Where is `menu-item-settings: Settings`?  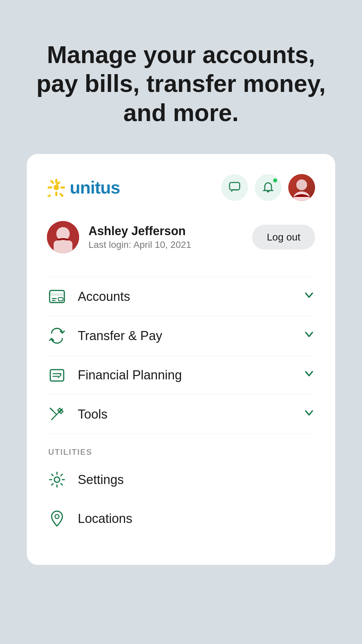
menu-item-settings: Settings is located at coordinates (181, 480).